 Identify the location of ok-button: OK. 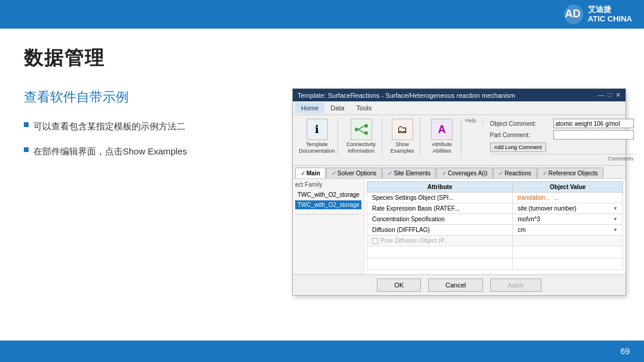
(399, 285).